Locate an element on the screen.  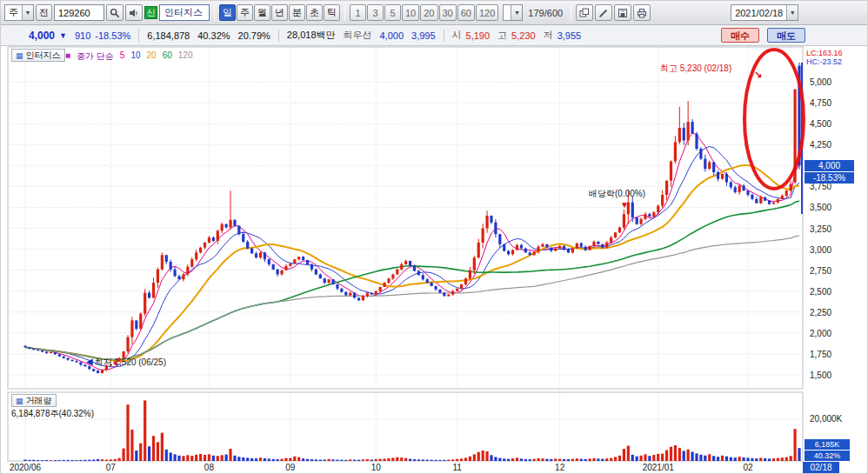
buy-button: 매수 is located at coordinates (740, 35).